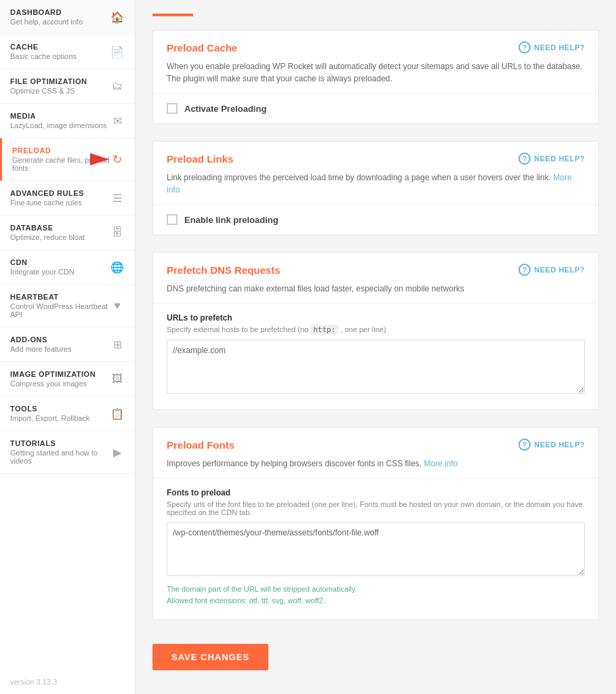 The height and width of the screenshot is (694, 616). I want to click on sidebar-item-text-cdn: CDNIntegrate your CDN, so click(60, 267).